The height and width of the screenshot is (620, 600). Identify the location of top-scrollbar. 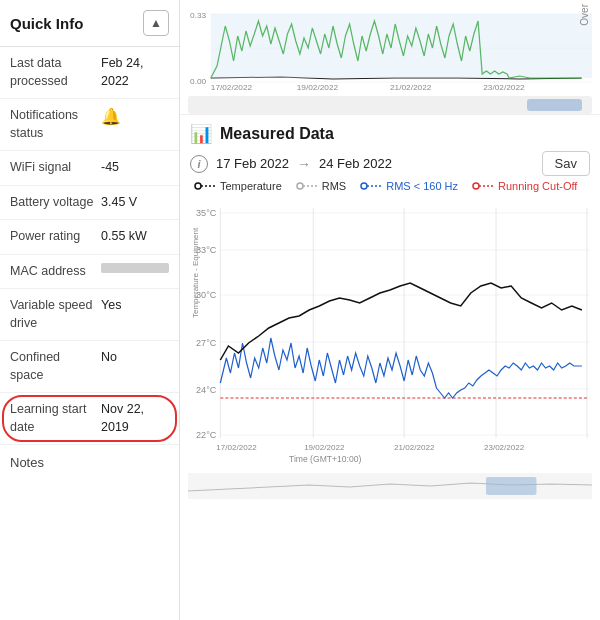
(390, 105).